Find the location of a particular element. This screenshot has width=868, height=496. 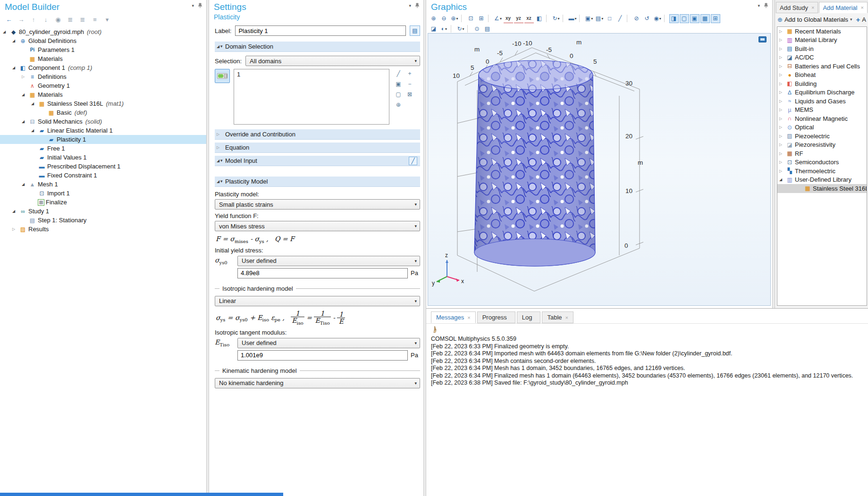

yz-view-icon: yz is located at coordinates (519, 19).